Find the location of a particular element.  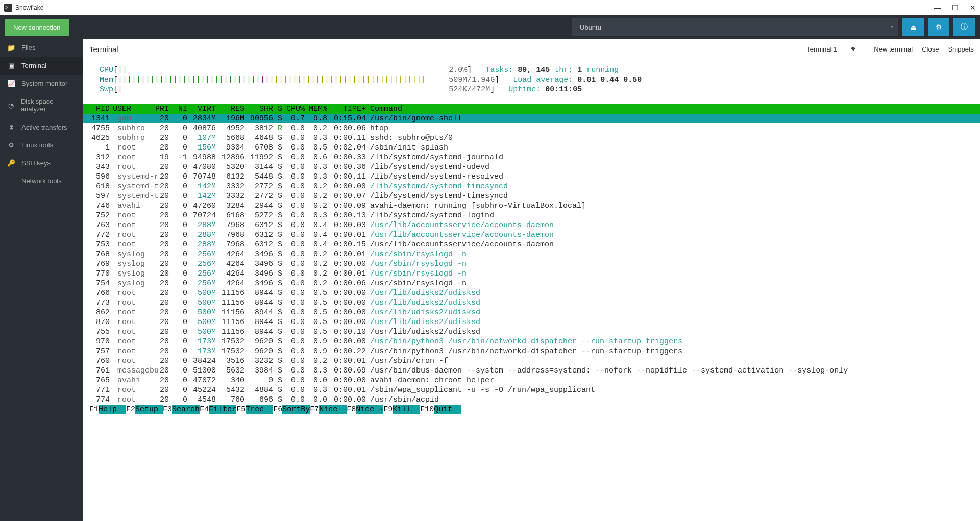

sidebar-item-ssh-keys: 🔑SSH keys is located at coordinates (42, 163).